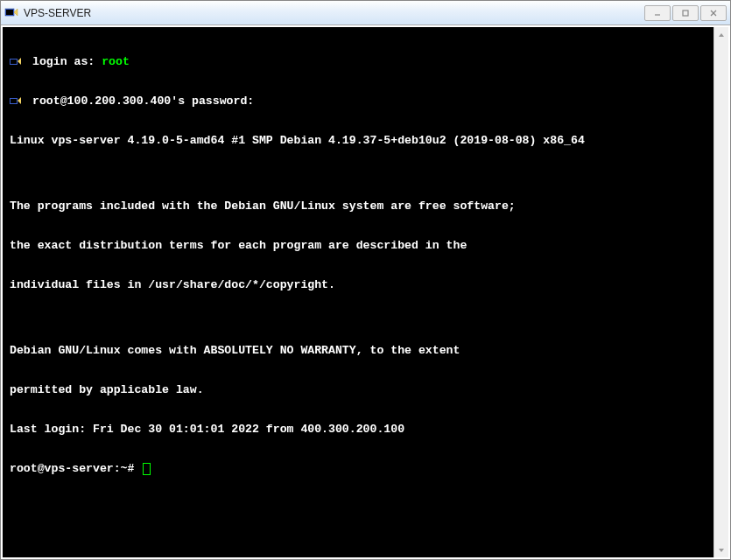 The image size is (731, 560). Describe the element at coordinates (72, 469) in the screenshot. I see `shell-prompt: root@vps-server:~#` at that location.